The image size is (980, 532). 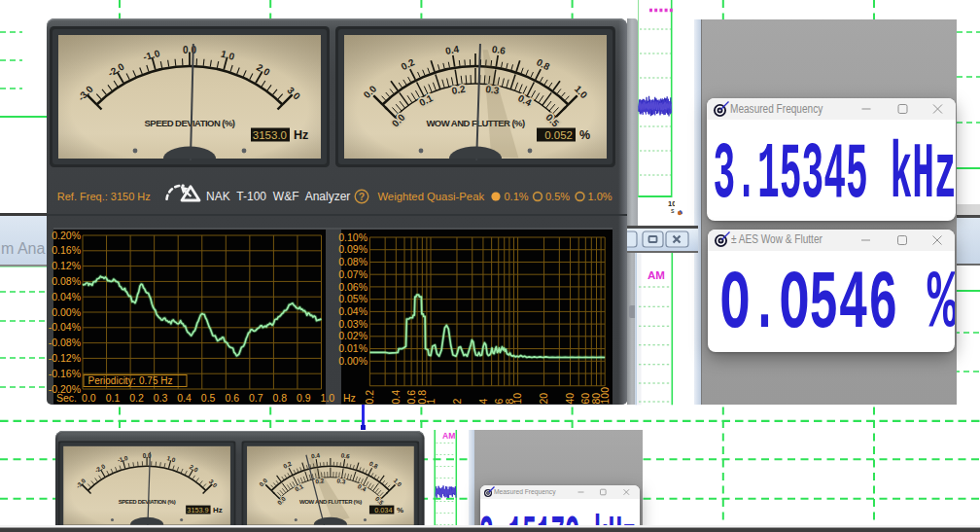 I want to click on svg-text: 100, so click(x=605, y=396).